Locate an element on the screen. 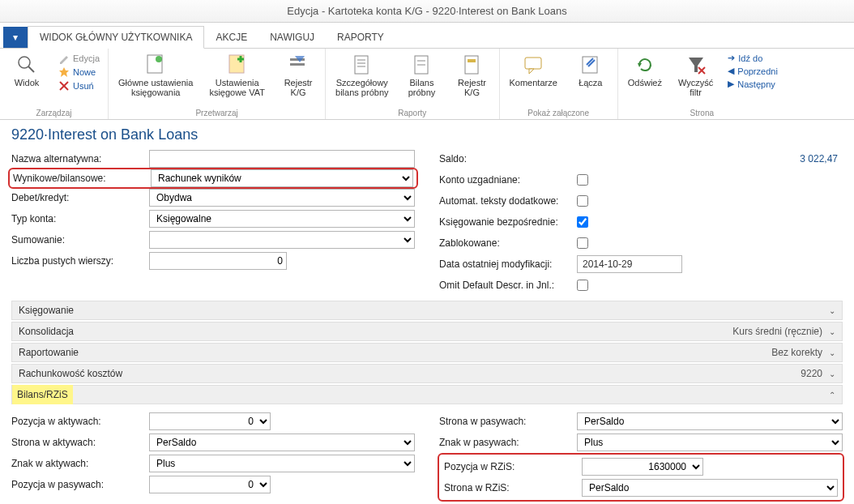  account-type-label: Typ konta: is located at coordinates (80, 219).